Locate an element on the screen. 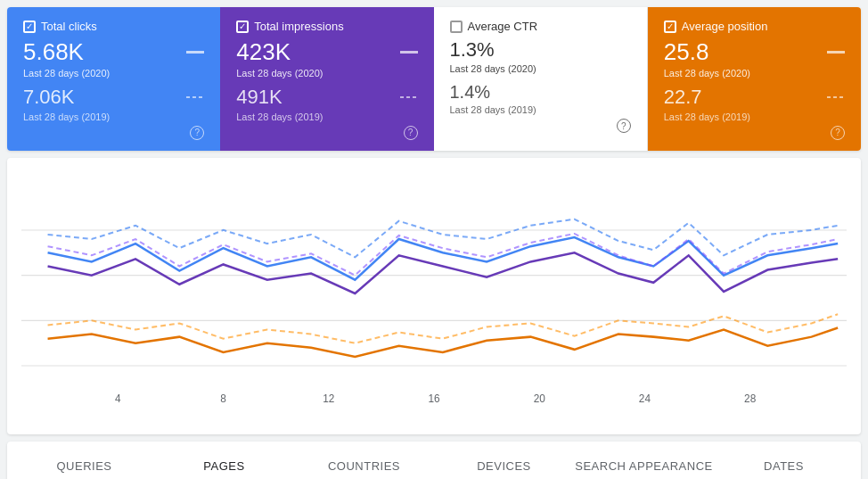 The height and width of the screenshot is (479, 868). metric-ctr: Average CTR 1.3% Last 28 days (2020) 1.4… is located at coordinates (541, 78).